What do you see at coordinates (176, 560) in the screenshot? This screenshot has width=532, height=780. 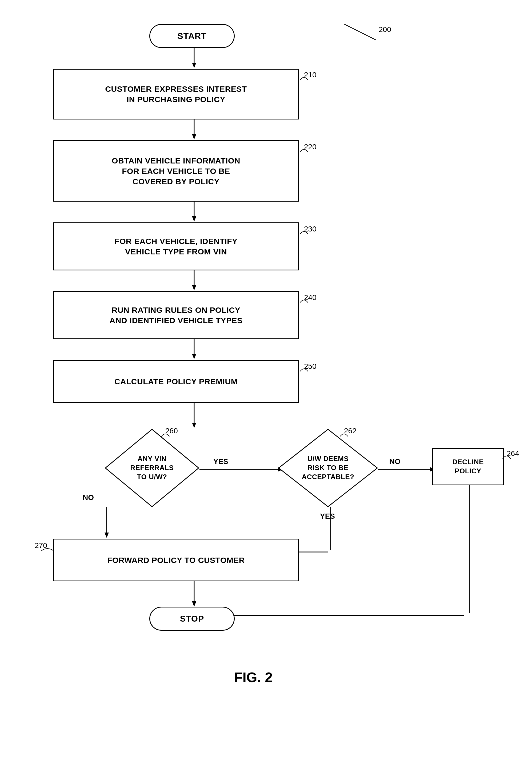 I see `step-270: FORWARD POLICY TO CUSTOMER` at bounding box center [176, 560].